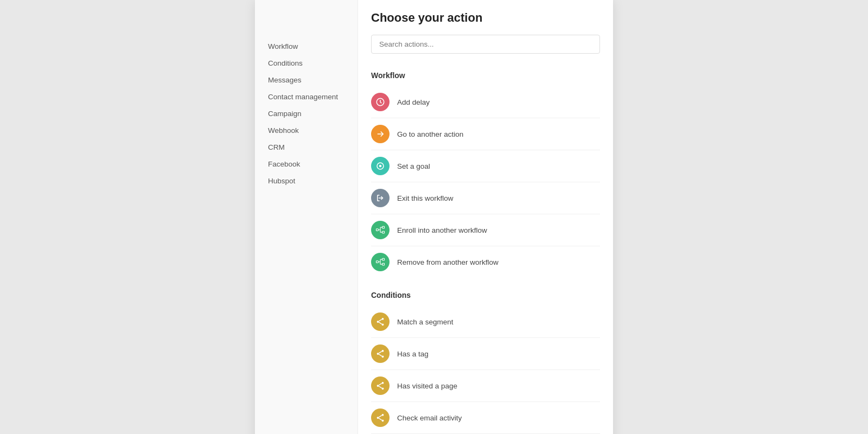 The width and height of the screenshot is (868, 434). I want to click on action-list-1: Match a segmentHas a tagHas visited a pa…, so click(486, 370).